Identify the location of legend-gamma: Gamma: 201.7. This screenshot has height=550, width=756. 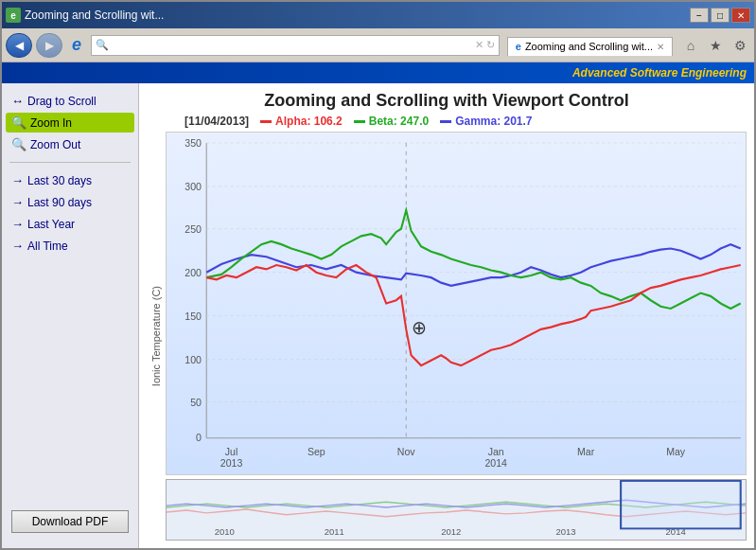
(486, 121).